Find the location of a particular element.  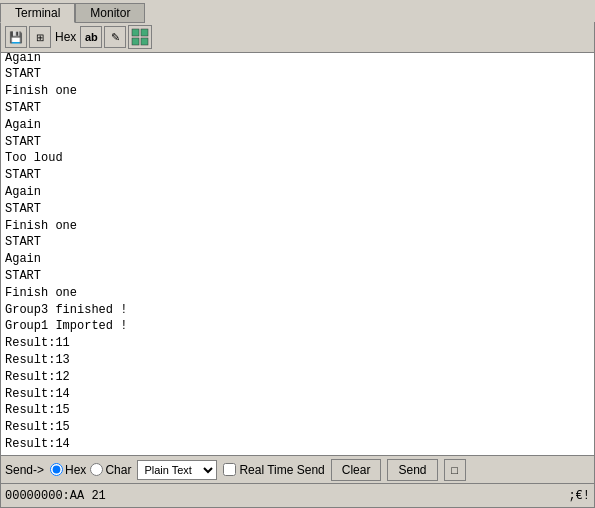

terminal-line: Result:11 is located at coordinates (298, 344).